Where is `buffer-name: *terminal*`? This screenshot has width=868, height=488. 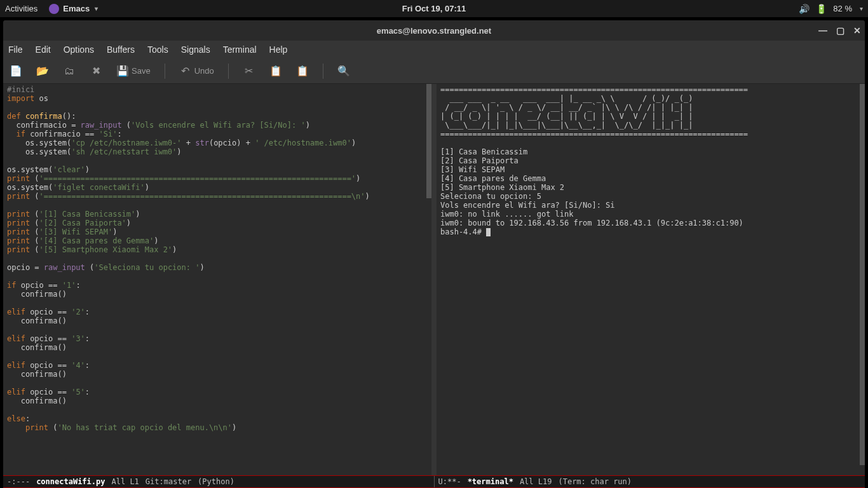 buffer-name: *terminal* is located at coordinates (491, 482).